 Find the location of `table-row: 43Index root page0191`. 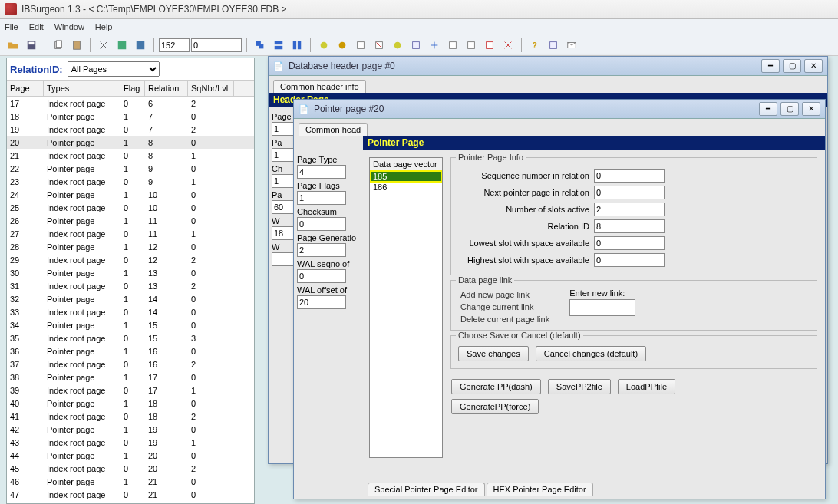

table-row: 43Index root page0191 is located at coordinates (130, 442).